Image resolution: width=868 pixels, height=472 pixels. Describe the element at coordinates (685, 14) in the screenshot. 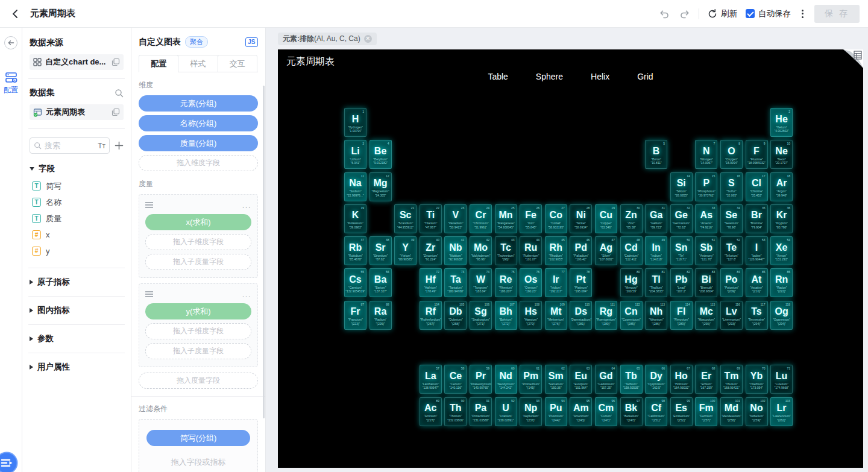

I see `redo-button` at that location.